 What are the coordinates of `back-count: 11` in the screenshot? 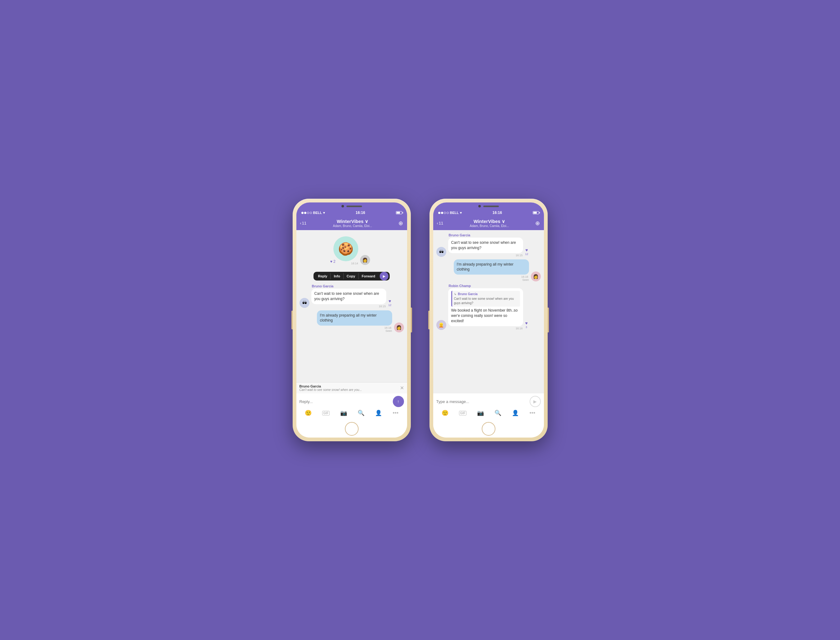 It's located at (304, 223).